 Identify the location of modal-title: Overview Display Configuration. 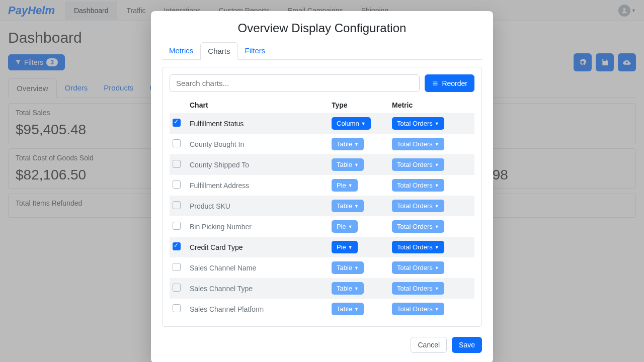
(322, 28).